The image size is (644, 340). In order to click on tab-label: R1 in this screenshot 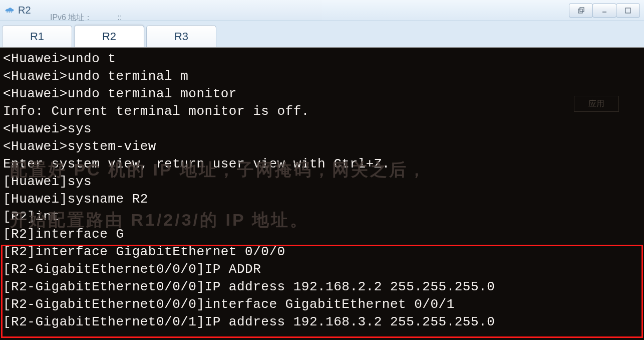, I will do `click(37, 37)`.